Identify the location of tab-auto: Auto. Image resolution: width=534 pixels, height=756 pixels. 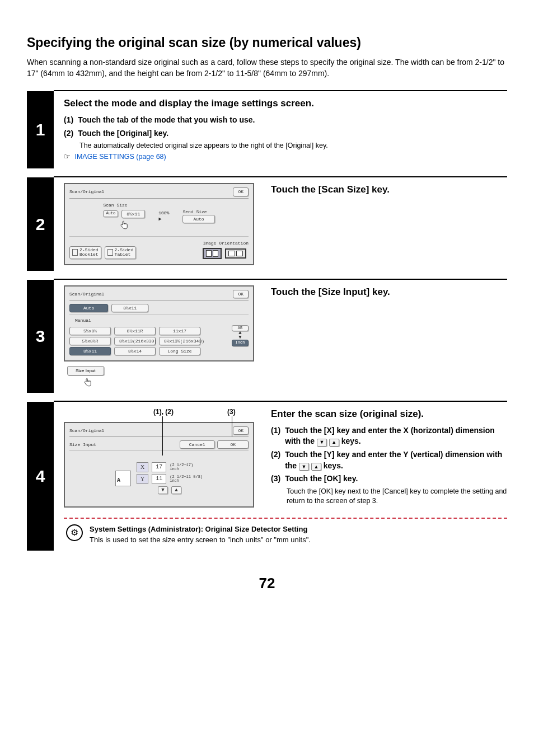
(88, 308).